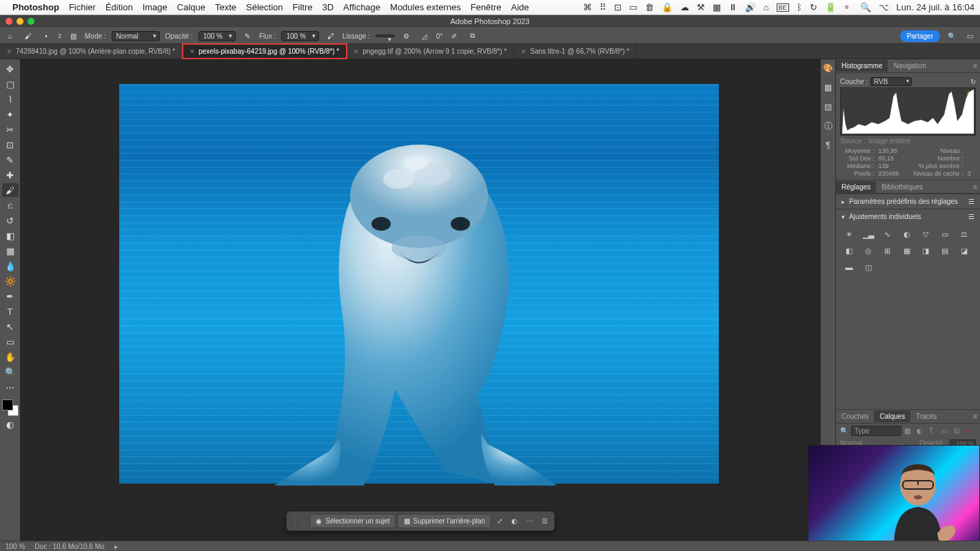  What do you see at coordinates (298, 521) in the screenshot?
I see `grip-icon: ⋮⋮` at bounding box center [298, 521].